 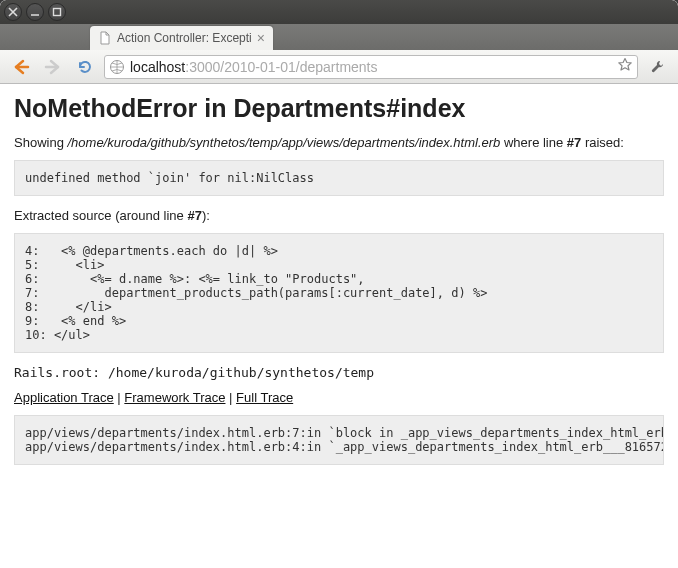 I want to click on page-icon, so click(x=105, y=38).